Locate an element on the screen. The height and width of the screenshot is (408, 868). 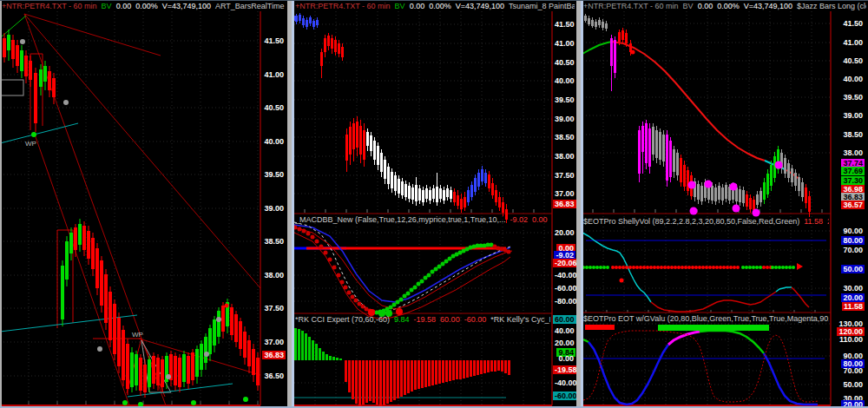
indicator-header-text: -60.00 is located at coordinates (476, 319).